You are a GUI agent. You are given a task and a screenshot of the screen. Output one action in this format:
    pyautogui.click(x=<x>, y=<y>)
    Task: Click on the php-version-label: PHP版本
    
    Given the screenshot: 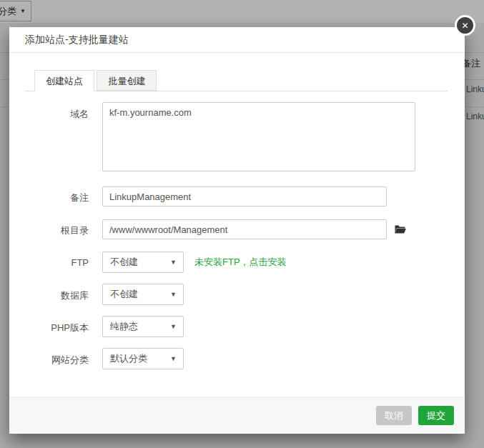 What is the action you would take?
    pyautogui.click(x=49, y=328)
    